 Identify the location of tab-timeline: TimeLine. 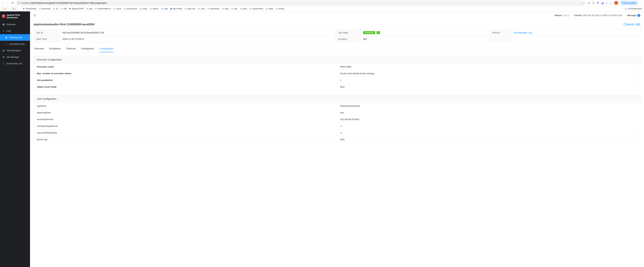
(71, 49).